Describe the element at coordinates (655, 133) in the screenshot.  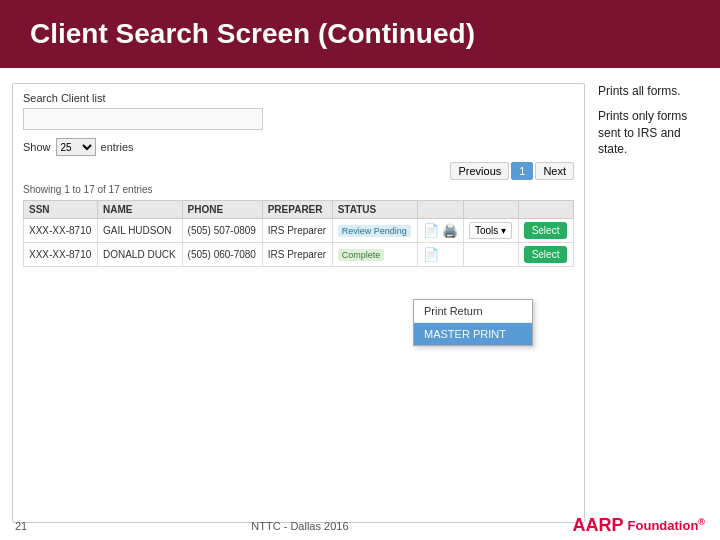
I see `annotation-2: Prints only forms sent to IRS and state.` at that location.